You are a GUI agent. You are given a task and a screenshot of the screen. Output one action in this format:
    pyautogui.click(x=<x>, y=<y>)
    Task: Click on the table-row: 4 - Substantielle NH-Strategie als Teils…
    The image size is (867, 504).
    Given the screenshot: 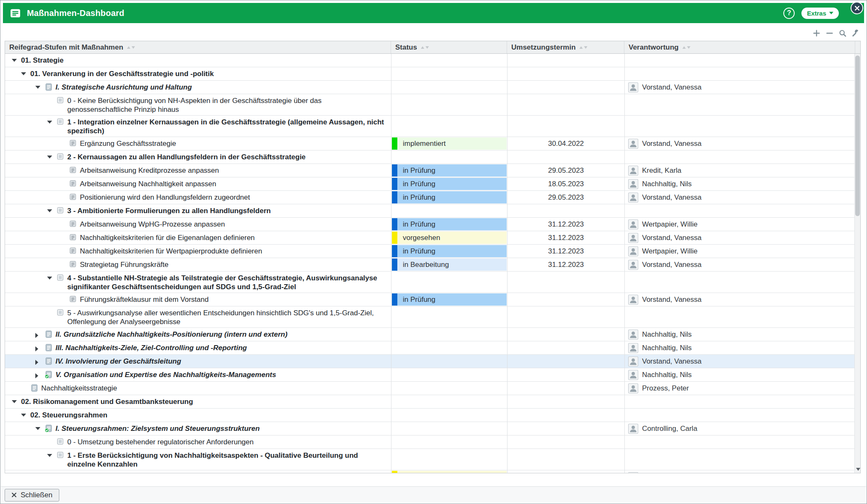 What is the action you would take?
    pyautogui.click(x=430, y=282)
    